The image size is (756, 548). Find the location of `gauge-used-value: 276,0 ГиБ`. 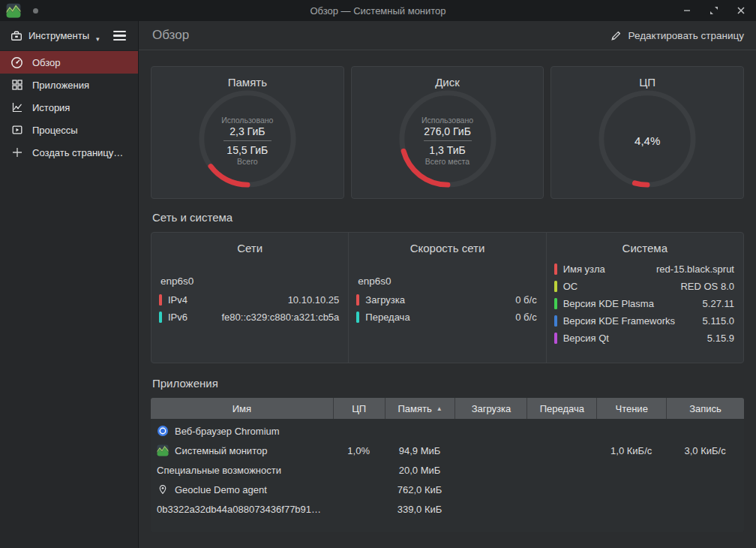

gauge-used-value: 276,0 ГиБ is located at coordinates (447, 131).